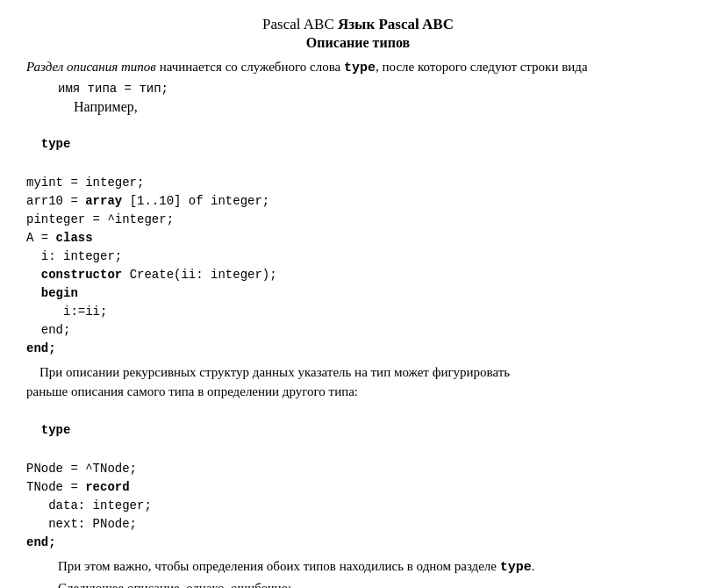  Describe the element at coordinates (358, 68) in the screenshot. I see `intro-paragraph: Раздел описания типов начинается со служ…` at that location.